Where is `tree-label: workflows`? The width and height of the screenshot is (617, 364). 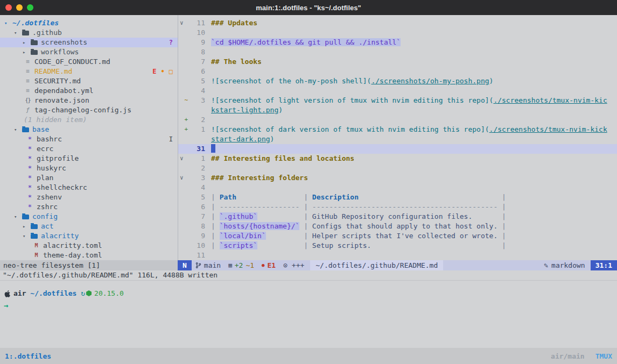 tree-label: workflows is located at coordinates (60, 52).